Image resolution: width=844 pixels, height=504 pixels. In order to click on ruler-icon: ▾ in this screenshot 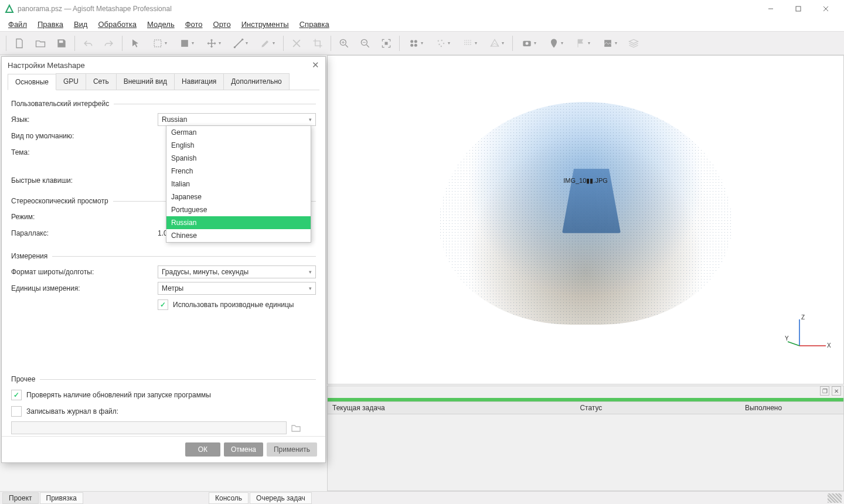, I will do `click(240, 43)`.